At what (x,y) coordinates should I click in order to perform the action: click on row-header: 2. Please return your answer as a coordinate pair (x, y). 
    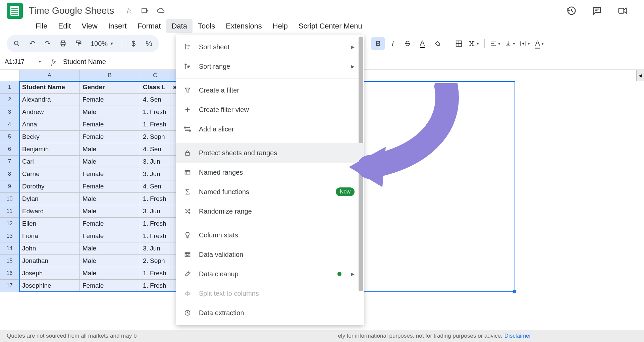
    Looking at the image, I should click on (10, 100).